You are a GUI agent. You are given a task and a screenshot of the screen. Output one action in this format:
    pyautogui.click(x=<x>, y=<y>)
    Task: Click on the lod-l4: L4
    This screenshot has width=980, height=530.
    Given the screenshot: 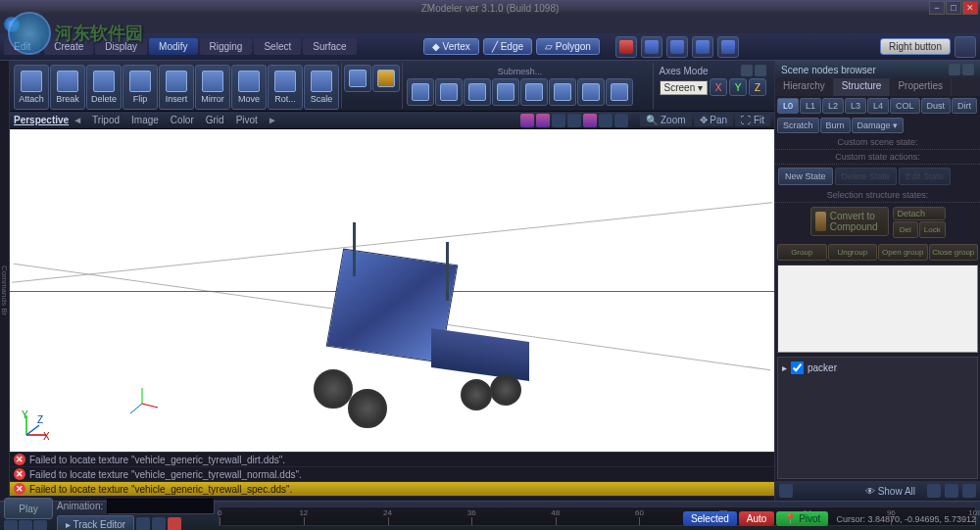 What is the action you would take?
    pyautogui.click(x=878, y=106)
    